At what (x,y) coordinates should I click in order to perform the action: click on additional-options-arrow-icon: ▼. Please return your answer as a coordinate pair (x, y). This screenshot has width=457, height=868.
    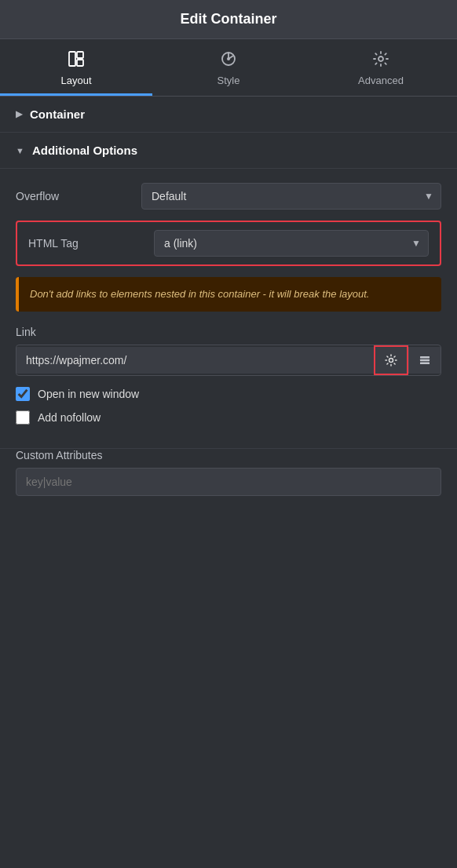
    Looking at the image, I should click on (20, 151).